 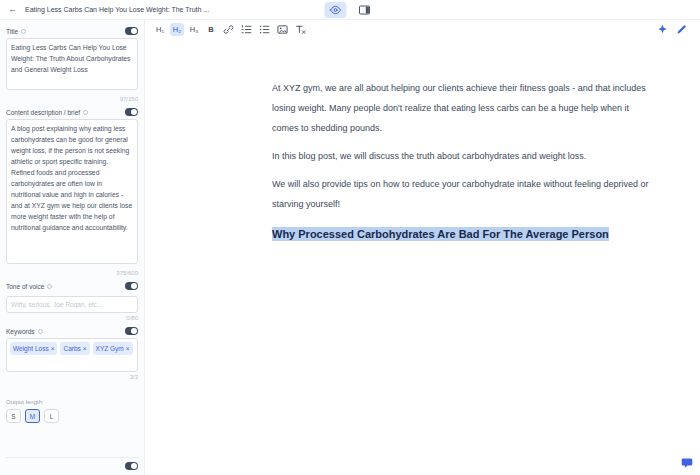 What do you see at coordinates (74, 348) in the screenshot?
I see `keyword-chip: Carbs ×` at bounding box center [74, 348].